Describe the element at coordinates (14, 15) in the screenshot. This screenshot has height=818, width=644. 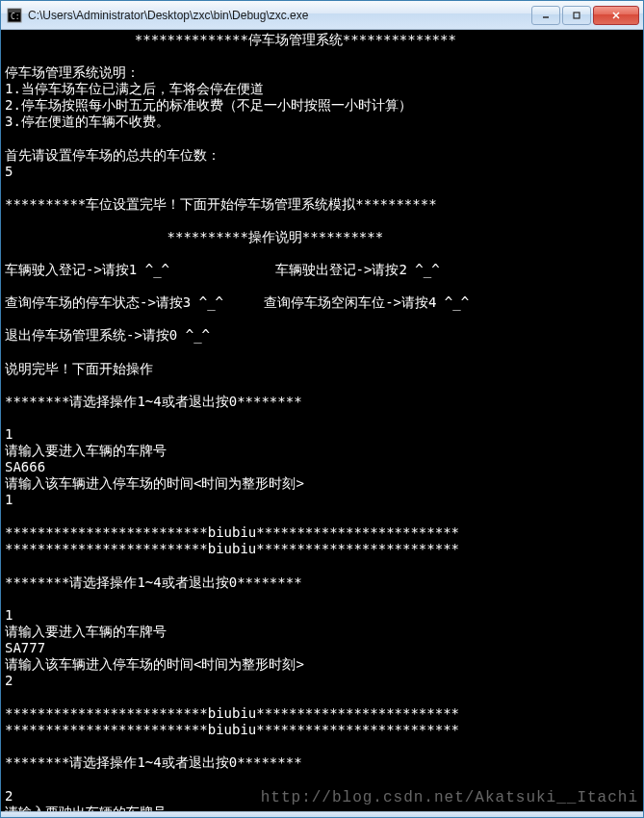
I see `app-icon: C:` at that location.